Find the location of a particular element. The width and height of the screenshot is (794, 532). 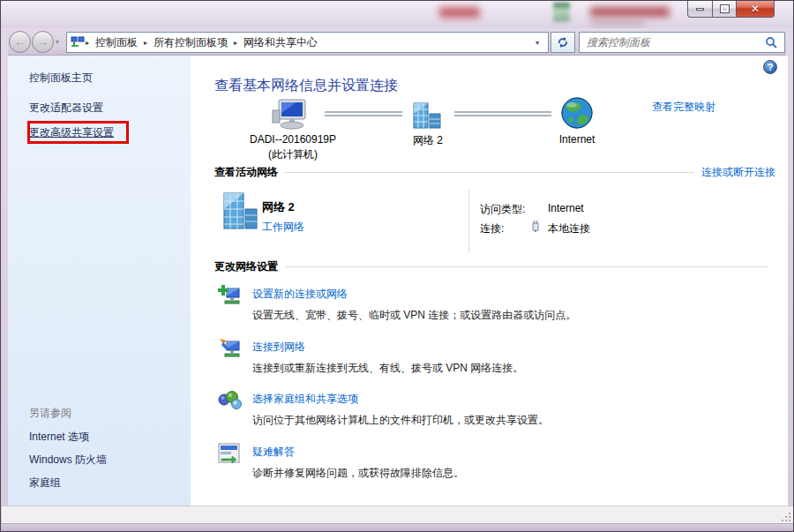

sidebar-item-control-panel-home: 控制面板主页 is located at coordinates (61, 78).